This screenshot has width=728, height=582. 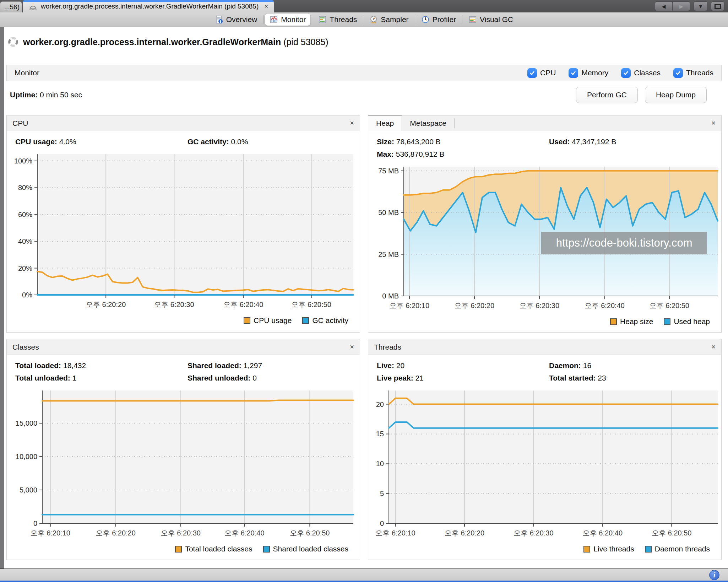 What do you see at coordinates (545, 549) in the screenshot?
I see `threads-legend: Live threadsDaemon threads` at bounding box center [545, 549].